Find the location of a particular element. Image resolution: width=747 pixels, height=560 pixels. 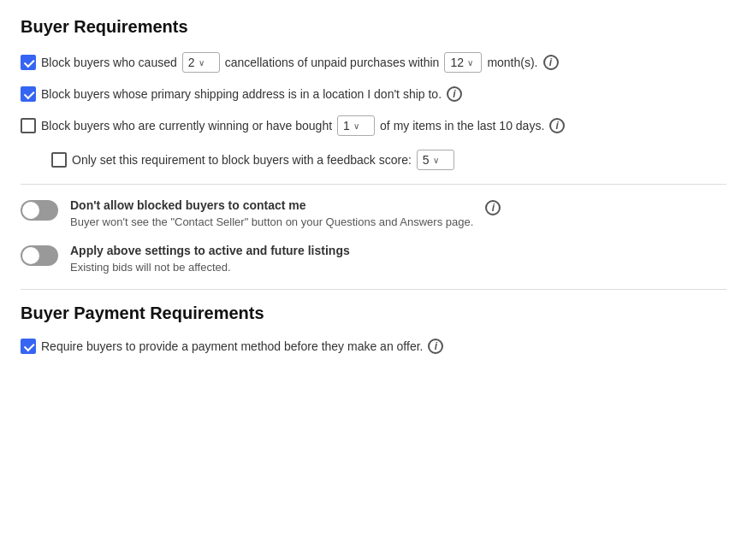

block-contact-label-group: Don't allow blocked buyers to contact me… is located at coordinates (272, 214).